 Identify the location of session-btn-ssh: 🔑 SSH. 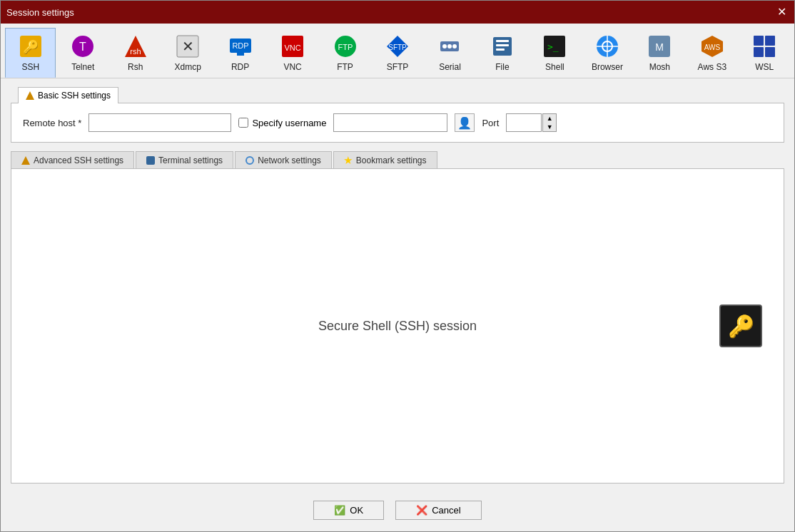
(30, 53).